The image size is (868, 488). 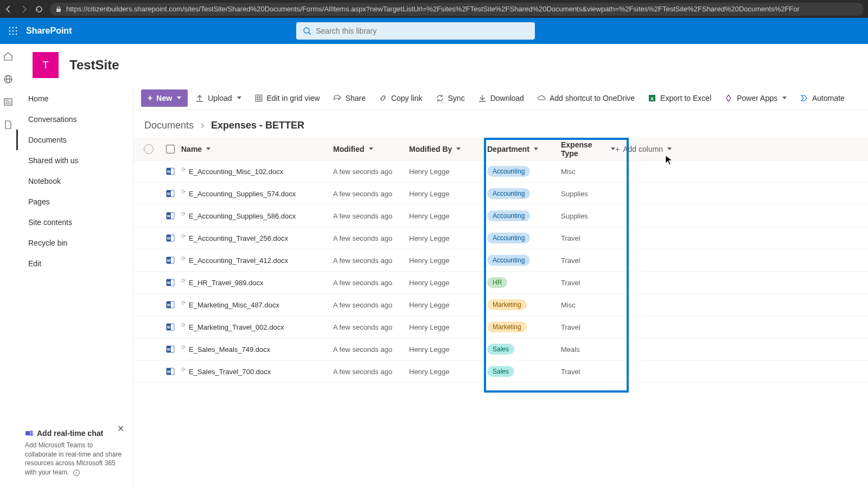 I want to click on column-header-name: Name, so click(x=257, y=149).